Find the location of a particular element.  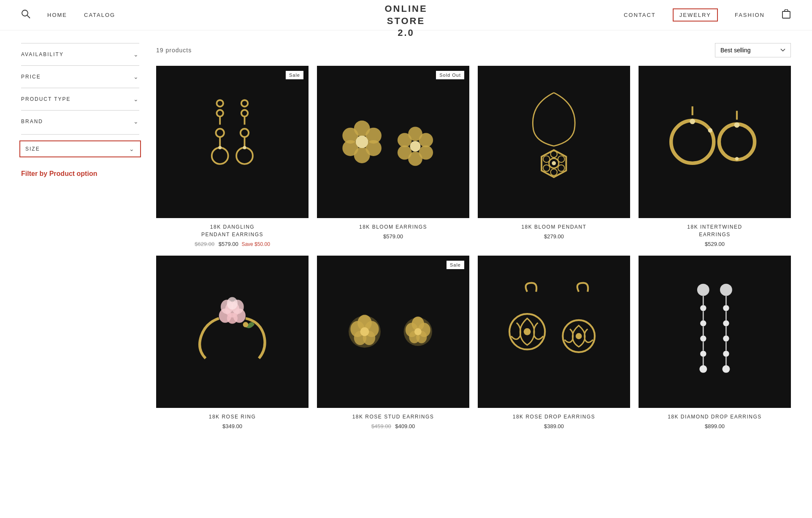

filter-availability-header: AVAILABILITY ⌄ is located at coordinates (80, 54).